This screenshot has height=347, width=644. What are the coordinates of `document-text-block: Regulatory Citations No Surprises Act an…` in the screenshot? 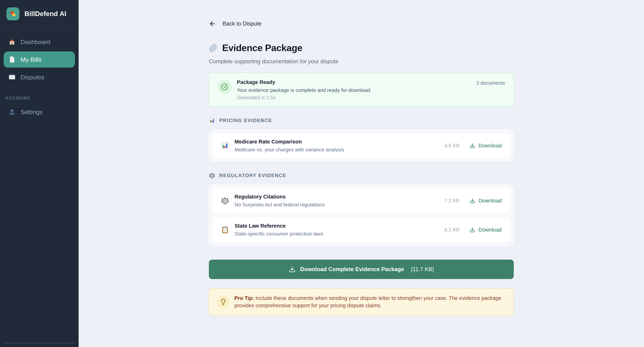 It's located at (280, 201).